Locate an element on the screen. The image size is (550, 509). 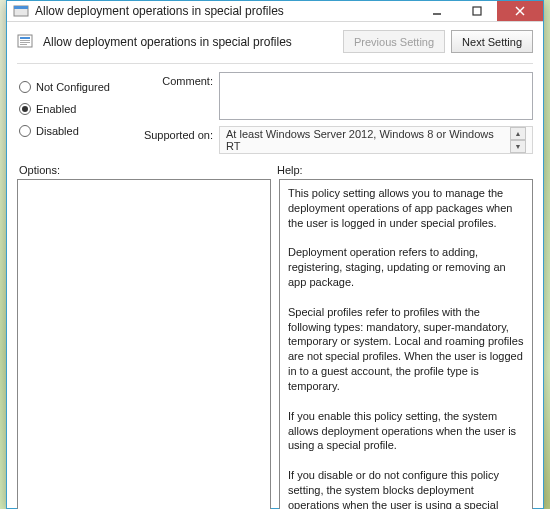
policy-title: Allow deployment operations in special p… is located at coordinates (193, 42).